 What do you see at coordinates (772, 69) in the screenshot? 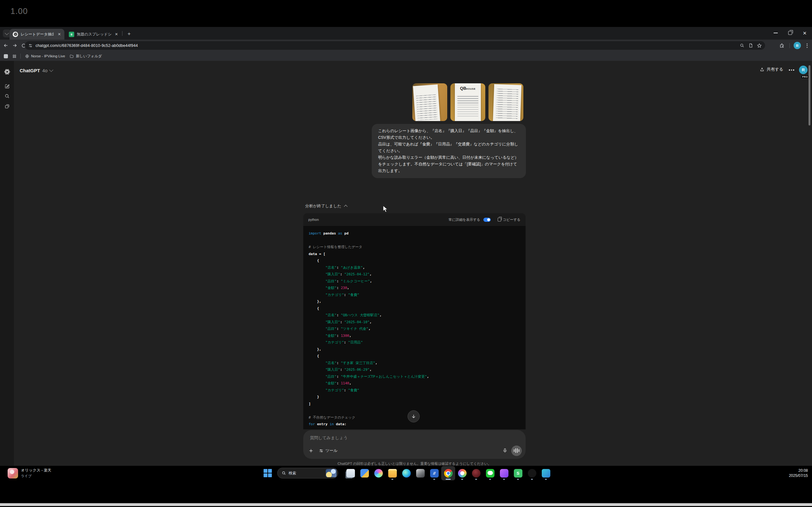
I see `share-button: 共有する` at bounding box center [772, 69].